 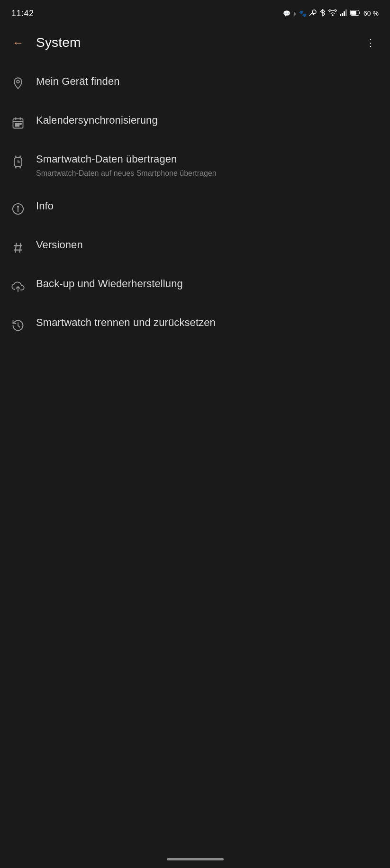 I want to click on status-bar: 11:42 💬 ♪ 🐾, so click(x=195, y=12).